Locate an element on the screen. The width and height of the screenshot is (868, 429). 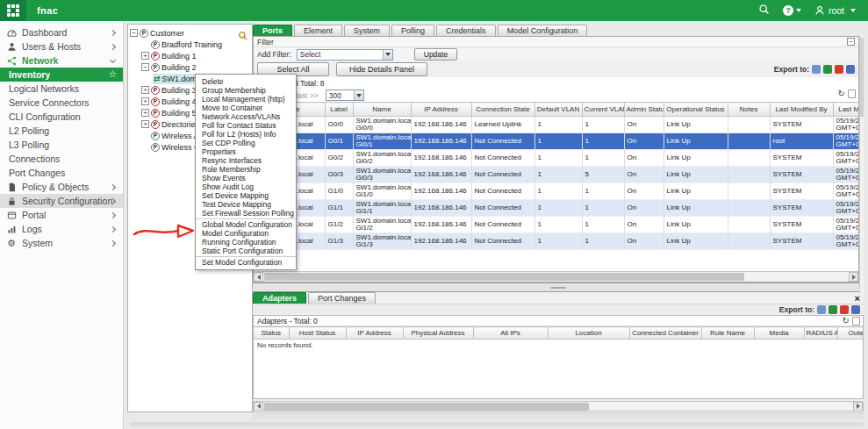
tree-node-bradford-training: P Bradford Training is located at coordinates (190, 44).